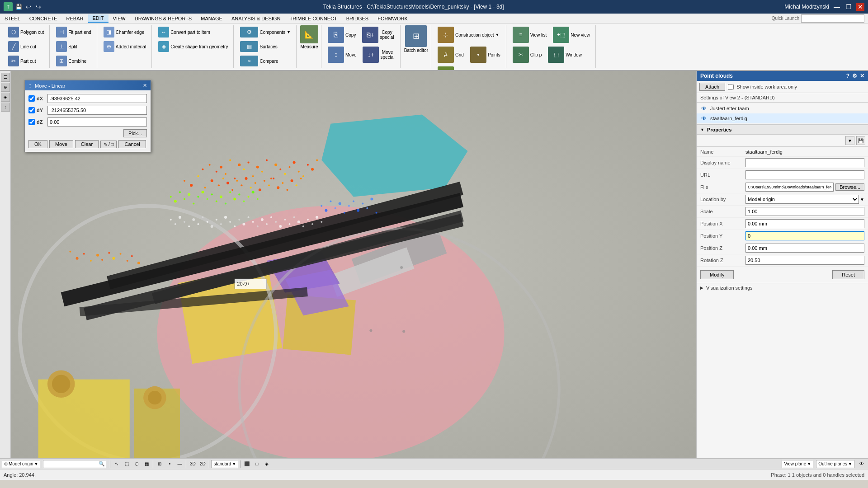 Image resolution: width=868 pixels, height=488 pixels. I want to click on tool-transparency: ◈, so click(267, 464).